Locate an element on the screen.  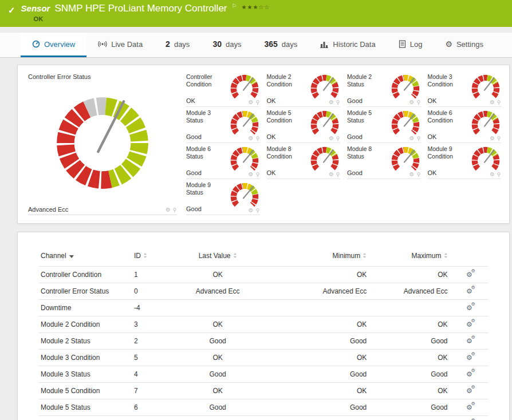
gauge-tile: Module 2 Status Good ⚙ is located at coordinates (384, 90).